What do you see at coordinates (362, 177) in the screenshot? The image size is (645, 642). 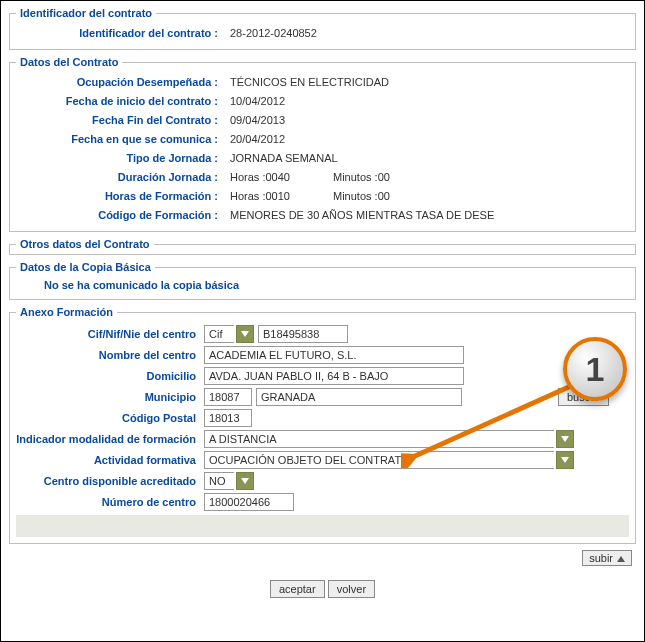 I see `value-duracion-minutos: Minutos :00` at bounding box center [362, 177].